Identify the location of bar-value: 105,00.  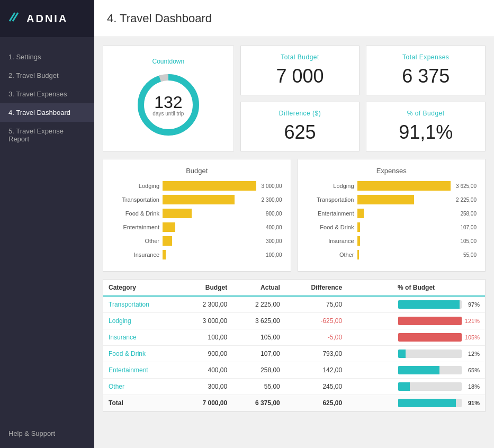
(468, 241).